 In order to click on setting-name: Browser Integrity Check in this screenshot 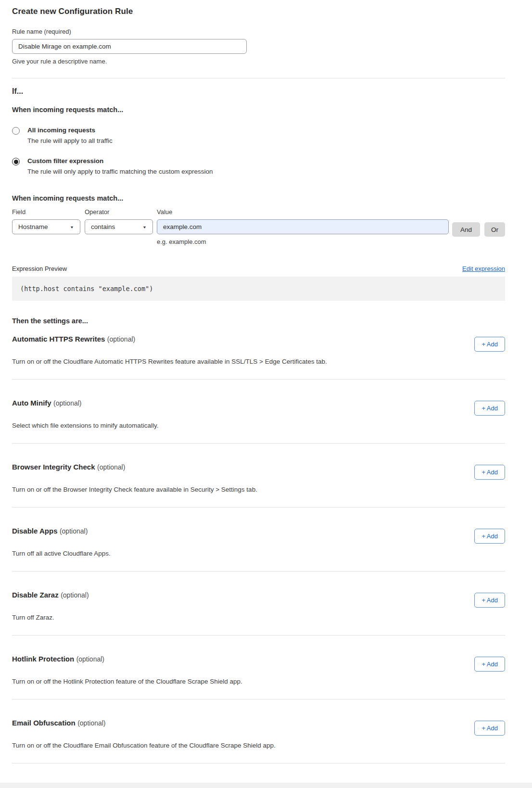, I will do `click(54, 467)`.